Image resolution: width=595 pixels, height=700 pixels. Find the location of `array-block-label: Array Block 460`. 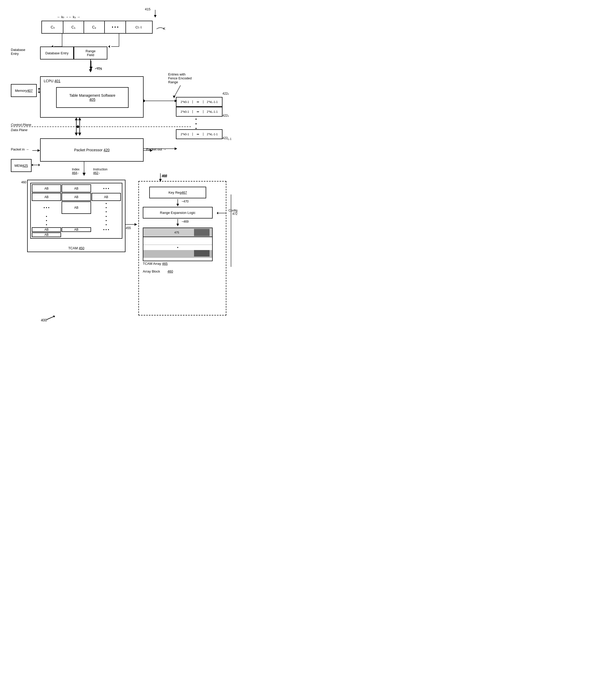

array-block-label: Array Block 460 is located at coordinates (158, 271).